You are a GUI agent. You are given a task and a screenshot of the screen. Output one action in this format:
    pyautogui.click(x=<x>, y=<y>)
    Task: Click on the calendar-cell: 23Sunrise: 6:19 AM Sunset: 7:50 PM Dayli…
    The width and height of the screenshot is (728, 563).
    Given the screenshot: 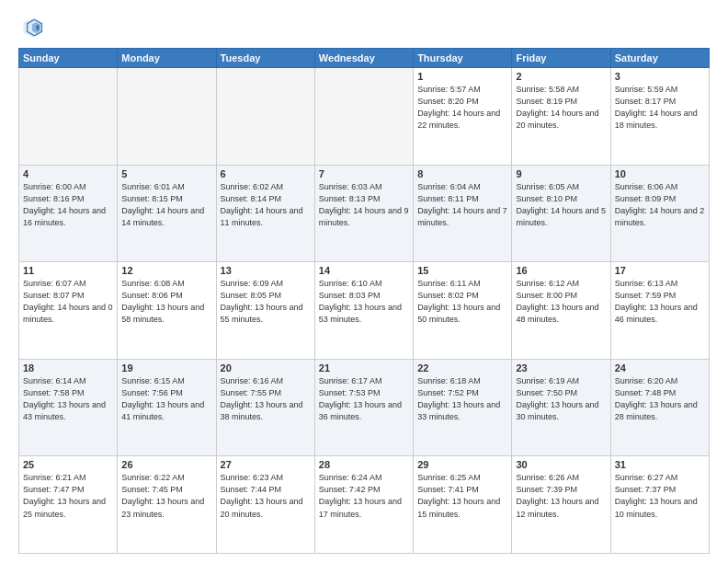 What is the action you would take?
    pyautogui.click(x=561, y=408)
    